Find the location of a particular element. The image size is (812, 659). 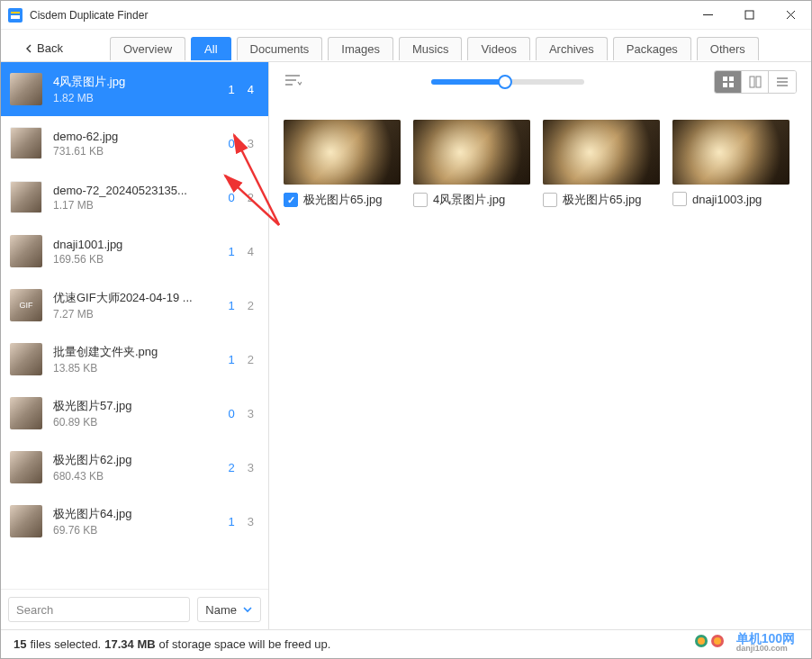

search-placeholder: Search is located at coordinates (34, 610).